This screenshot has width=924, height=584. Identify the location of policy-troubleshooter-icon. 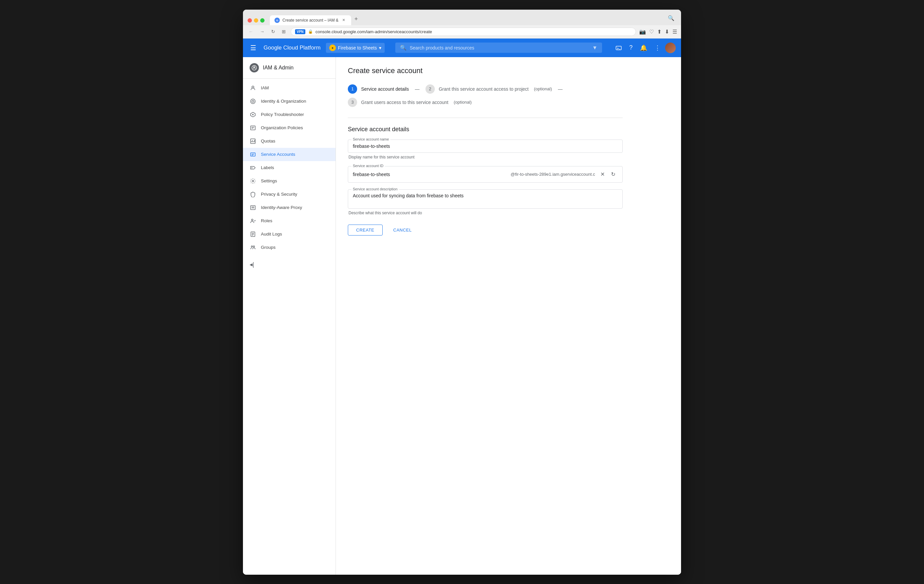
(253, 114).